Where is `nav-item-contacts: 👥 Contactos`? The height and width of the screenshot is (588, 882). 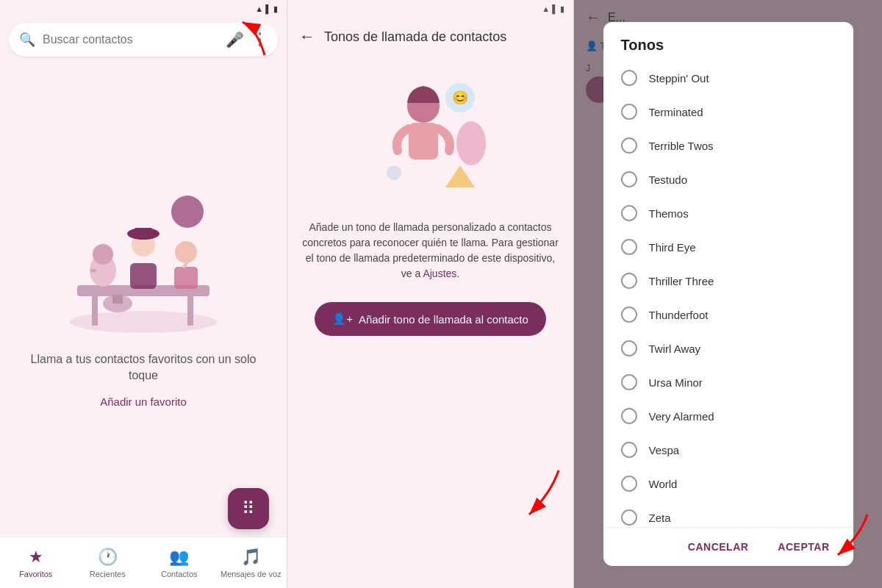 nav-item-contacts: 👥 Contactos is located at coordinates (179, 563).